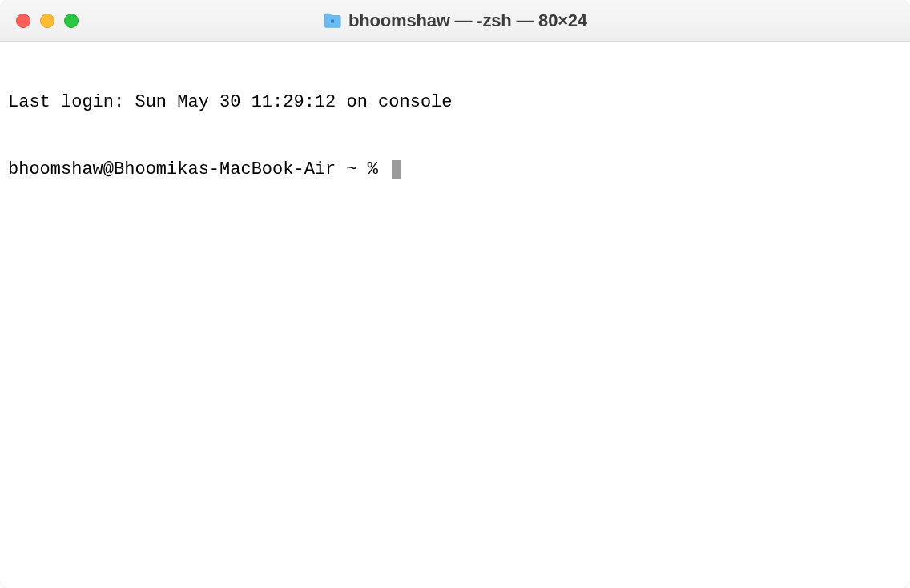  I want to click on prompt-text: bhoomshaw@Bhoomikas-MacBook-Air ~ %, so click(199, 170).